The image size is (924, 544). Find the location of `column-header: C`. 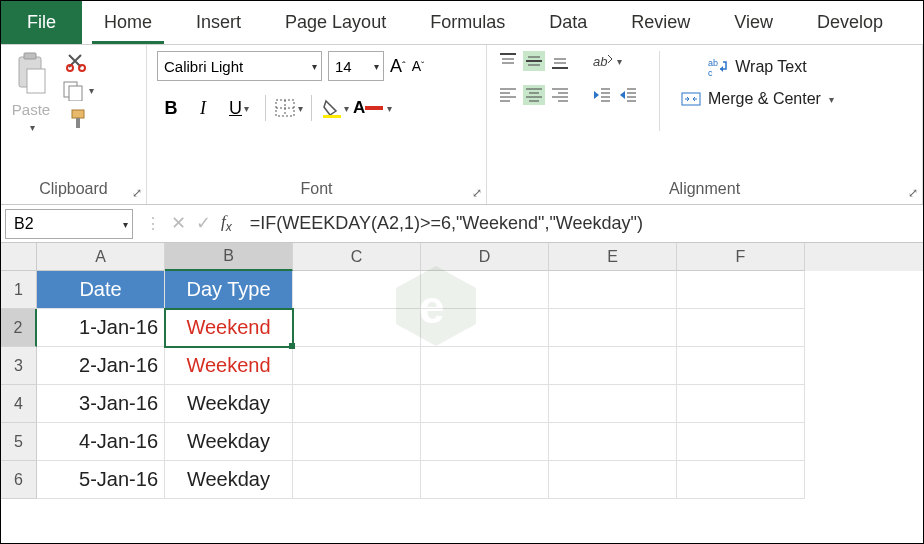

column-header: C is located at coordinates (357, 257).